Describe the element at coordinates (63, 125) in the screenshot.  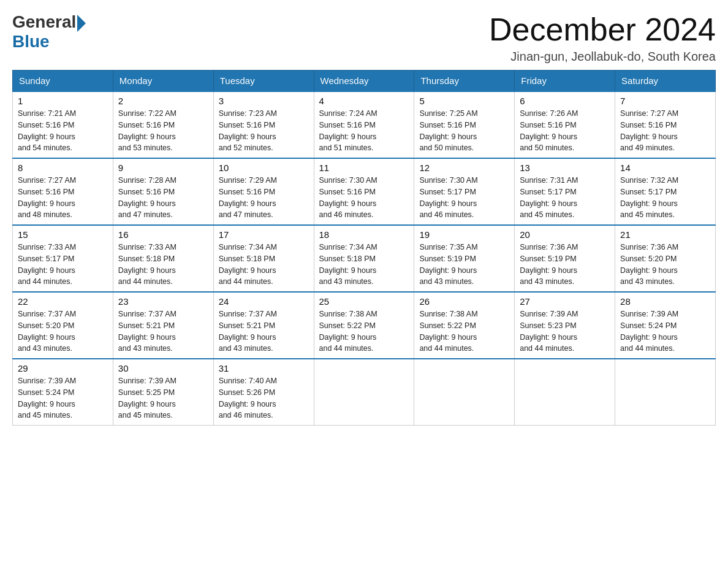
I see `calendar-day-cell: 1Sunrise: 7:21 AM Sunset: 5:16 PM Daylig…` at that location.